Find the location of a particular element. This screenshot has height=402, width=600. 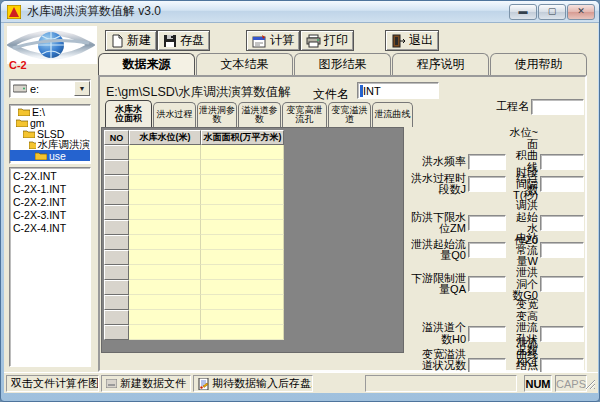

tab-program-notes: 程序说明 is located at coordinates (440, 64).